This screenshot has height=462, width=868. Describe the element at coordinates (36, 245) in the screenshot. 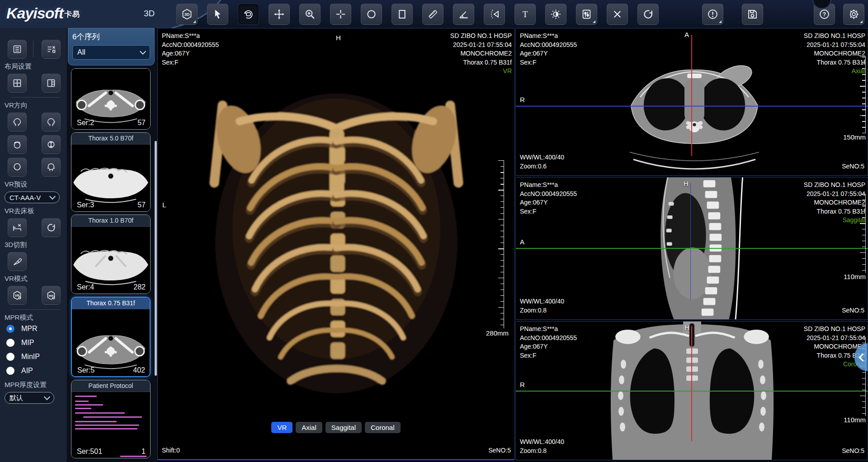

I see `cut-3d-label: 3D切割` at that location.